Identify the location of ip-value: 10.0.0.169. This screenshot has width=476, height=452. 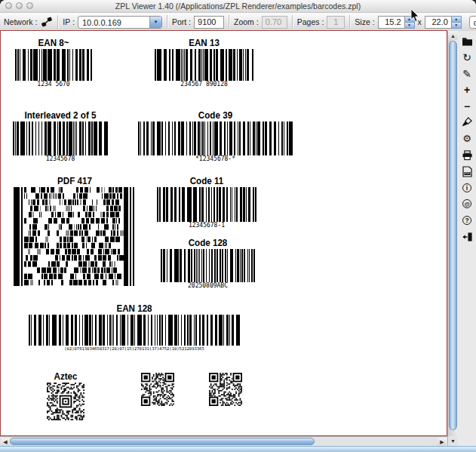
(114, 23).